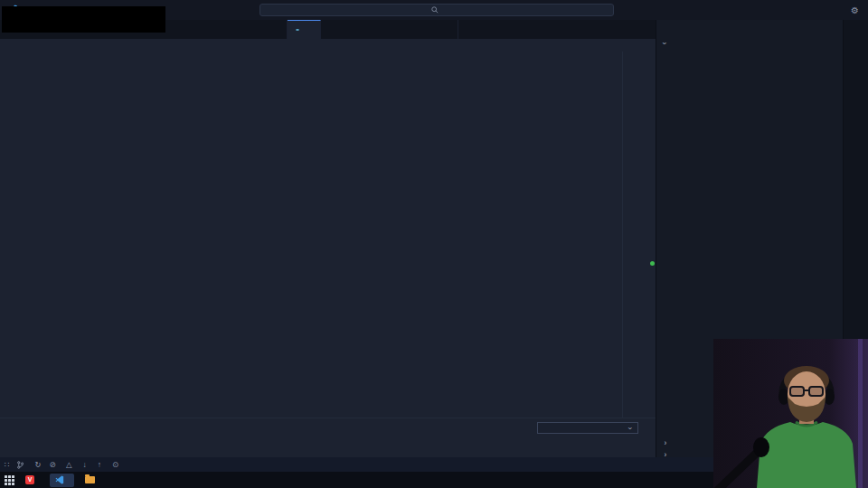 This screenshot has width=868, height=488. I want to click on taskbar-item-files, so click(90, 481).